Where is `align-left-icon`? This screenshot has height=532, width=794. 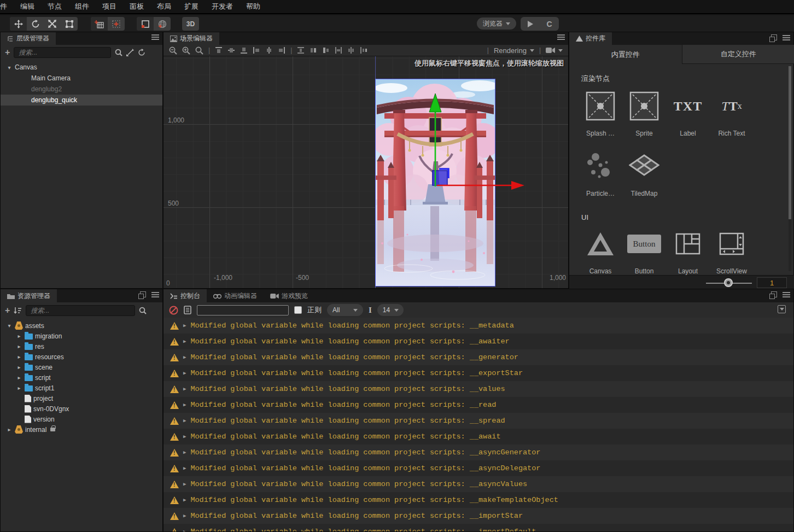
align-left-icon is located at coordinates (256, 50).